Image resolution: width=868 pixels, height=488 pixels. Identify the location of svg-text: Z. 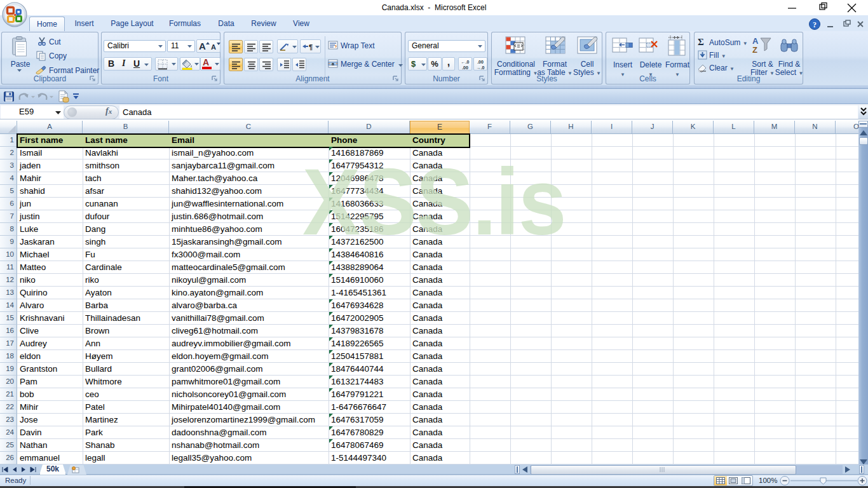
(755, 50).